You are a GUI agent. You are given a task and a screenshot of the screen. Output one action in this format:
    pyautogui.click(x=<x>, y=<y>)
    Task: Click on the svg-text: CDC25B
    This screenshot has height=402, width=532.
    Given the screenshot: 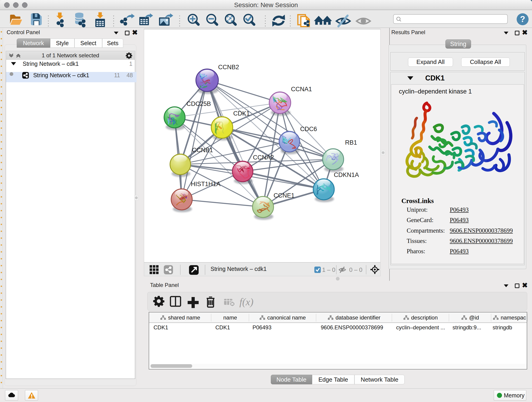 What is the action you would take?
    pyautogui.click(x=199, y=104)
    